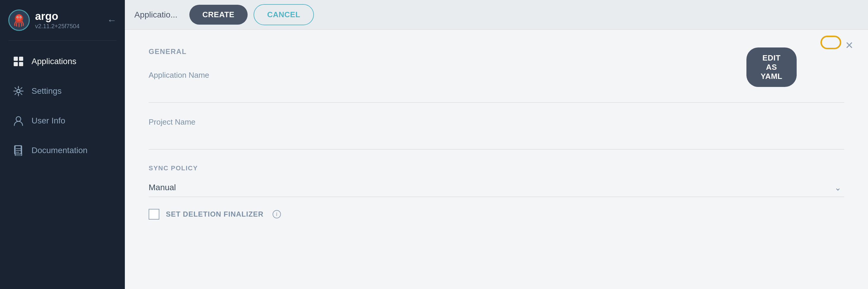 This screenshot has width=868, height=289. I want to click on user-icon, so click(18, 121).